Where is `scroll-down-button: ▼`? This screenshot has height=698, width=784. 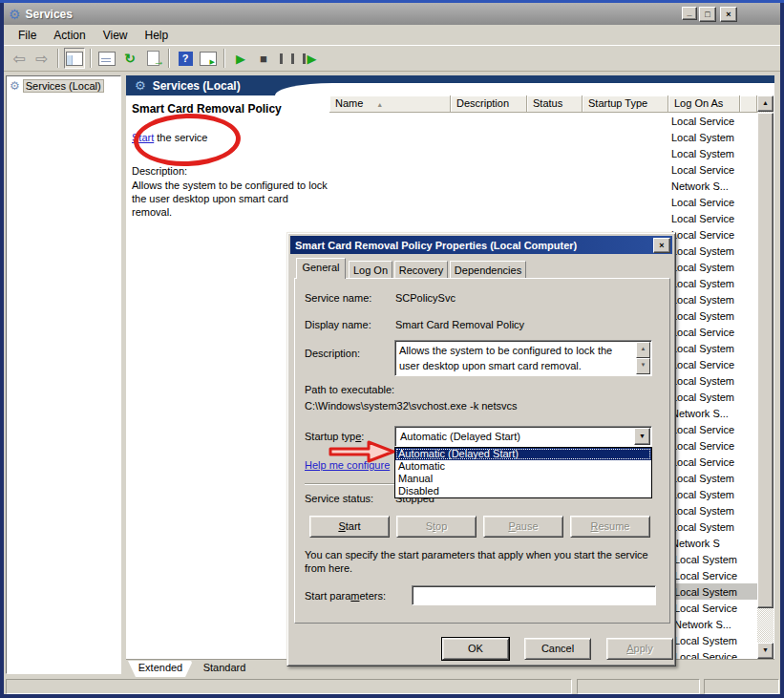
scroll-down-button: ▼ is located at coordinates (766, 651).